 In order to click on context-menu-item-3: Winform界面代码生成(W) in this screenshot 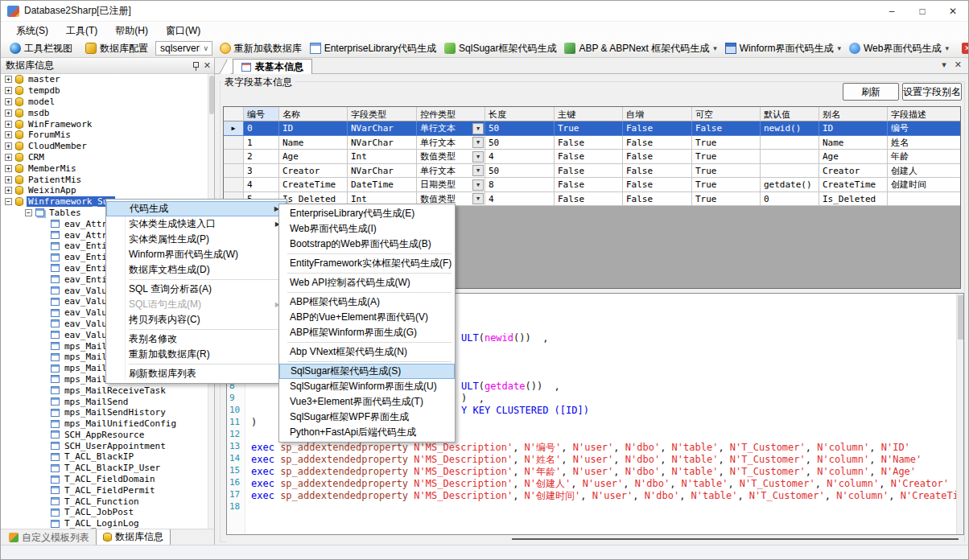, I will do `click(196, 254)`.